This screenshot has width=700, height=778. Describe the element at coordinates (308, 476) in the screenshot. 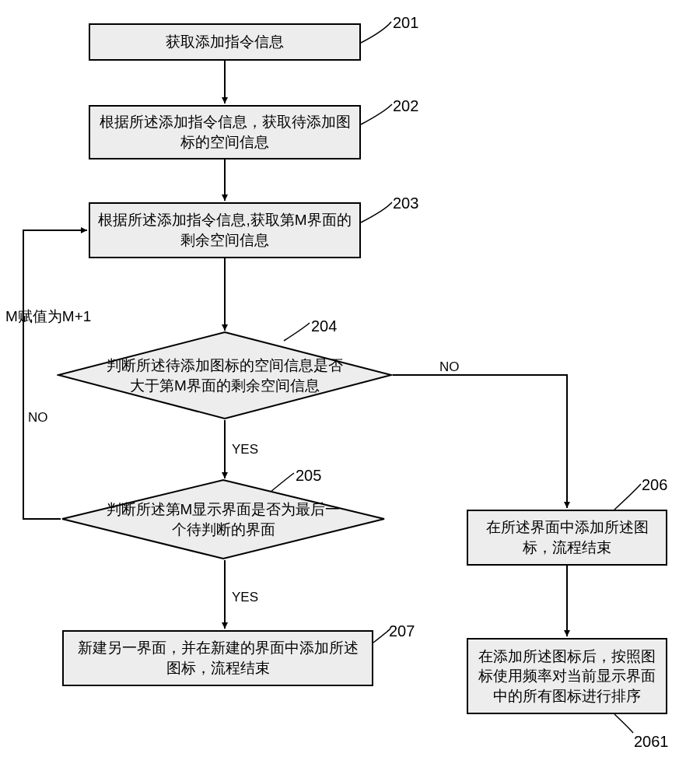

I see `step-id-205: 205` at that location.